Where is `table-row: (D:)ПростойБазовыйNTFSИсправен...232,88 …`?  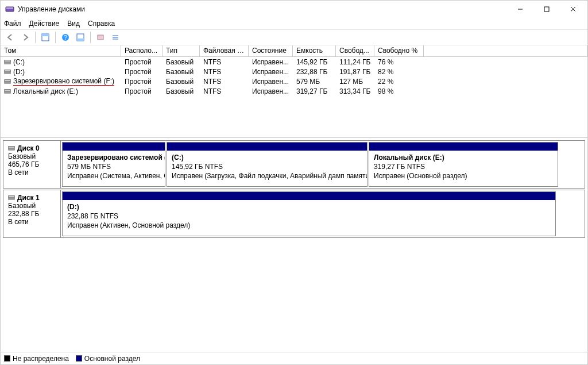
table-row: (D:)ПростойБазовыйNTFSИсправен...232,88 … is located at coordinates (294, 71).